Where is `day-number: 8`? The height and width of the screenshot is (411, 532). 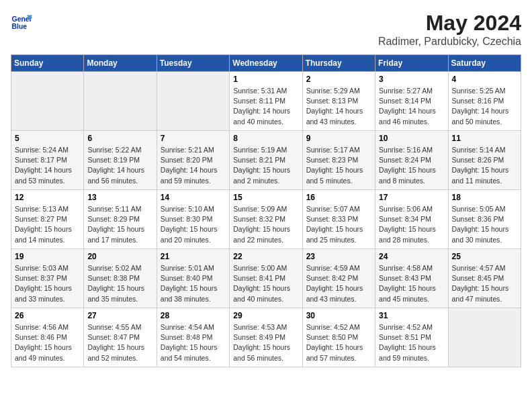 day-number: 8 is located at coordinates (266, 138).